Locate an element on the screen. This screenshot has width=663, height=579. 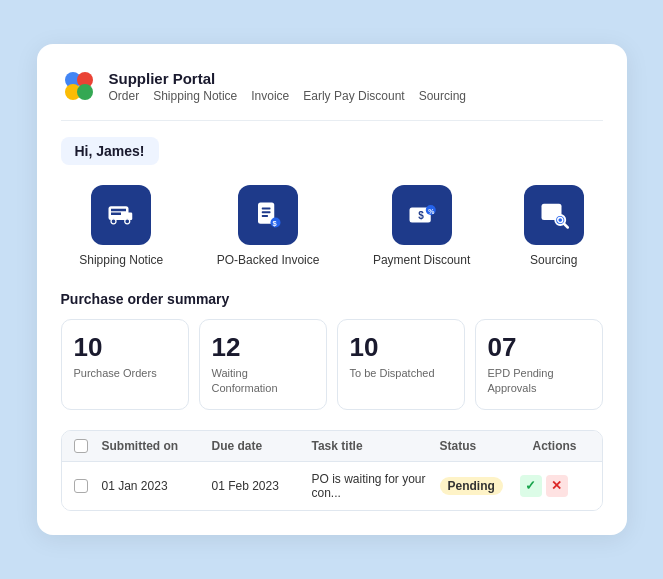
sourcing-icon is located at coordinates (554, 215).